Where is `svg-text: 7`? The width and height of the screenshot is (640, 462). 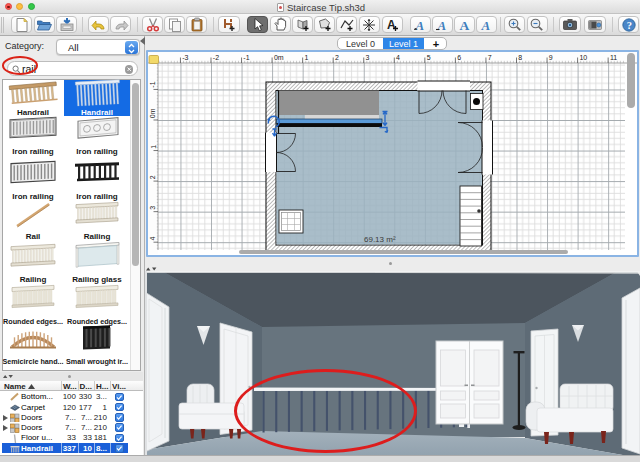
svg-text: 7 is located at coordinates (490, 58).